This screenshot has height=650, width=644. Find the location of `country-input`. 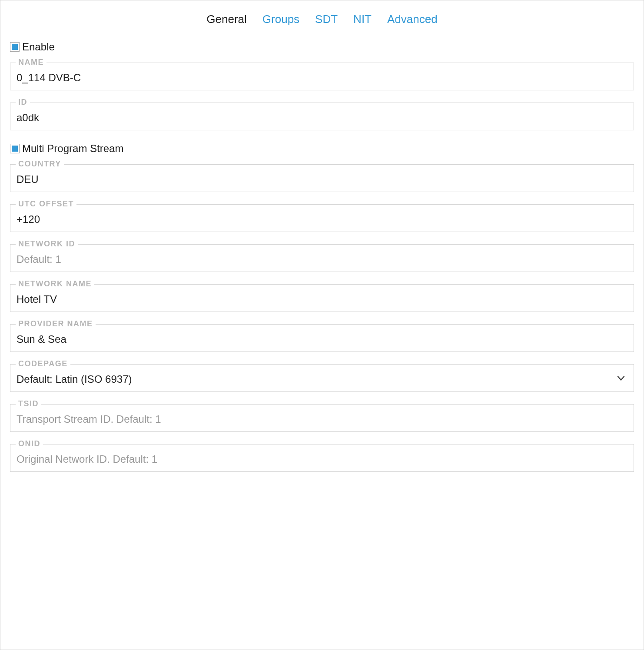

country-input is located at coordinates (322, 178).